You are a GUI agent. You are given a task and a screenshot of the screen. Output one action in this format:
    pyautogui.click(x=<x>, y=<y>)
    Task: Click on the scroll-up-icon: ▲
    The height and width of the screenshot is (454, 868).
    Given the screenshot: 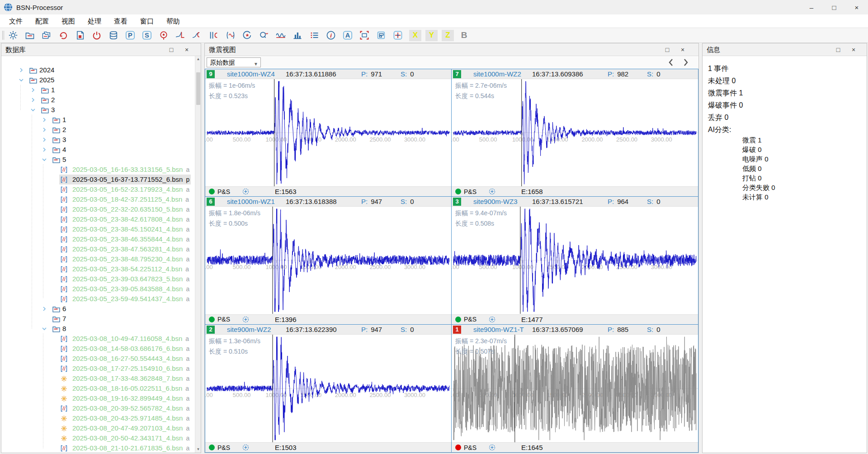 What is the action you would take?
    pyautogui.click(x=198, y=59)
    